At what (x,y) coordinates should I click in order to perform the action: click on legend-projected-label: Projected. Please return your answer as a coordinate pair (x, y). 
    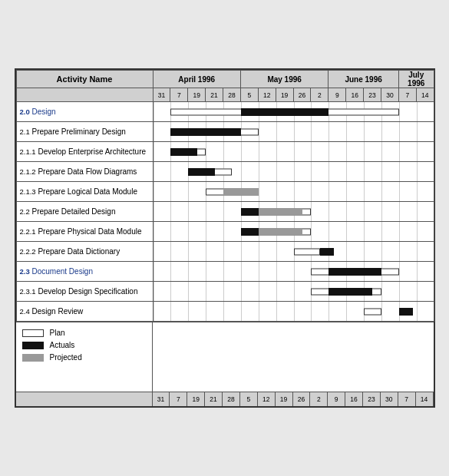
    Looking at the image, I should click on (66, 358).